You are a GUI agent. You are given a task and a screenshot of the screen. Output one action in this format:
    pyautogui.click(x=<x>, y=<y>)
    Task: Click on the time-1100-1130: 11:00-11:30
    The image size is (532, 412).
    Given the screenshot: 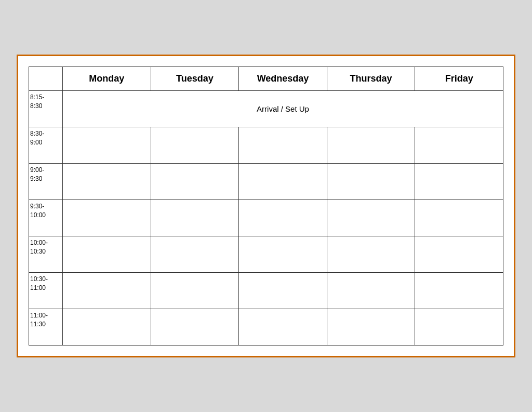 What is the action you would take?
    pyautogui.click(x=46, y=327)
    